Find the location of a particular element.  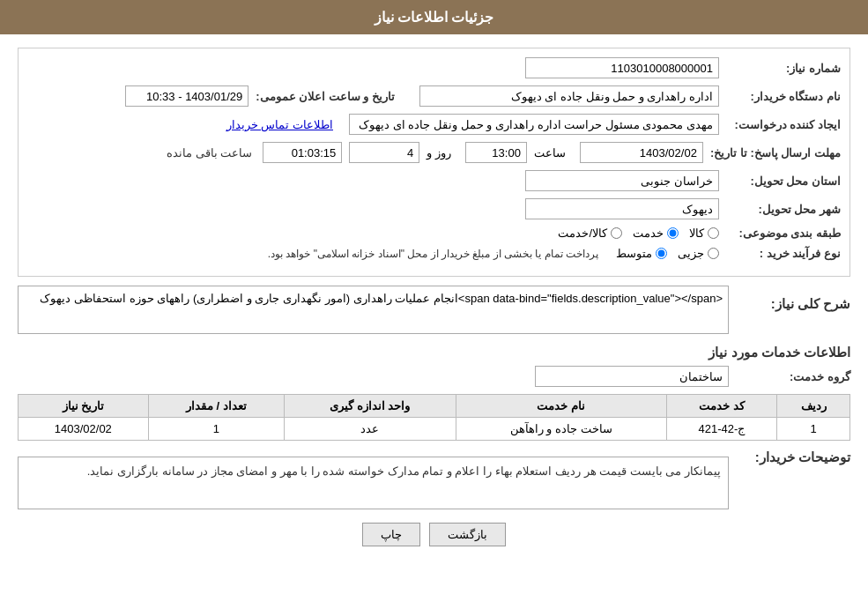

col-date: تاریخ نیاز is located at coordinates (84, 406).